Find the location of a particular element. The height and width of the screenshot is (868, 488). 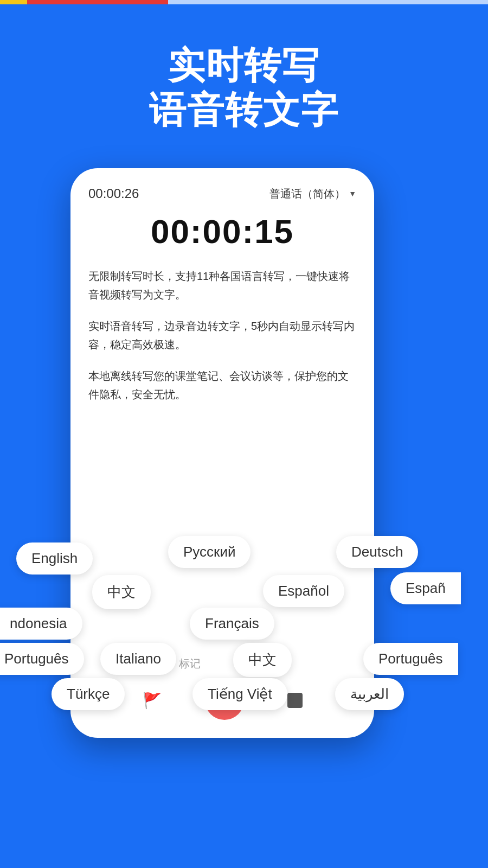

lang-tag-indonesia: ndonesia is located at coordinates (41, 624).